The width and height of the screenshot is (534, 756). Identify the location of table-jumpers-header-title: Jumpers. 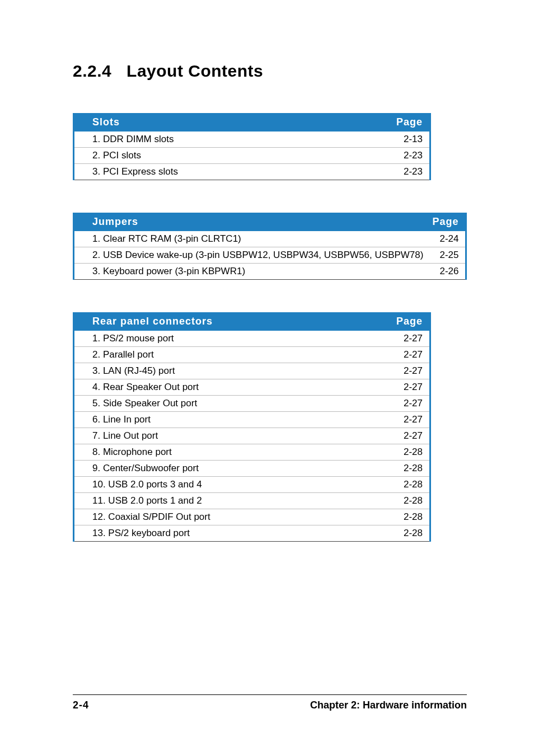
(253, 222).